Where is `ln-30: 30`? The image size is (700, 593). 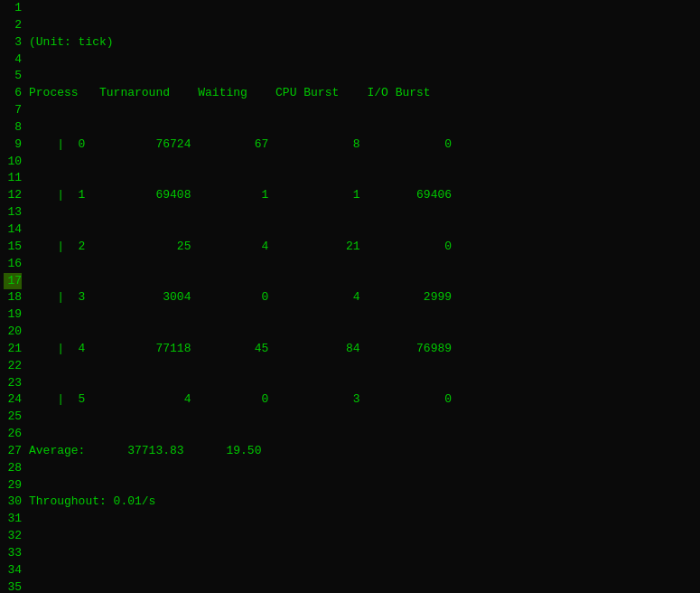 ln-30: 30 is located at coordinates (13, 503).